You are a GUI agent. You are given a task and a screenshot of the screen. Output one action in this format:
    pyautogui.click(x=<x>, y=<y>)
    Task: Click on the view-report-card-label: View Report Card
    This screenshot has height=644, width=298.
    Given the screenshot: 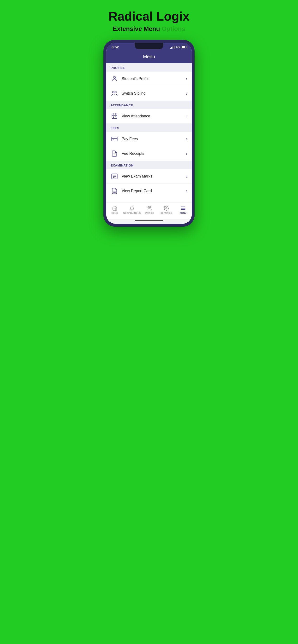 What is the action you would take?
    pyautogui.click(x=154, y=191)
    